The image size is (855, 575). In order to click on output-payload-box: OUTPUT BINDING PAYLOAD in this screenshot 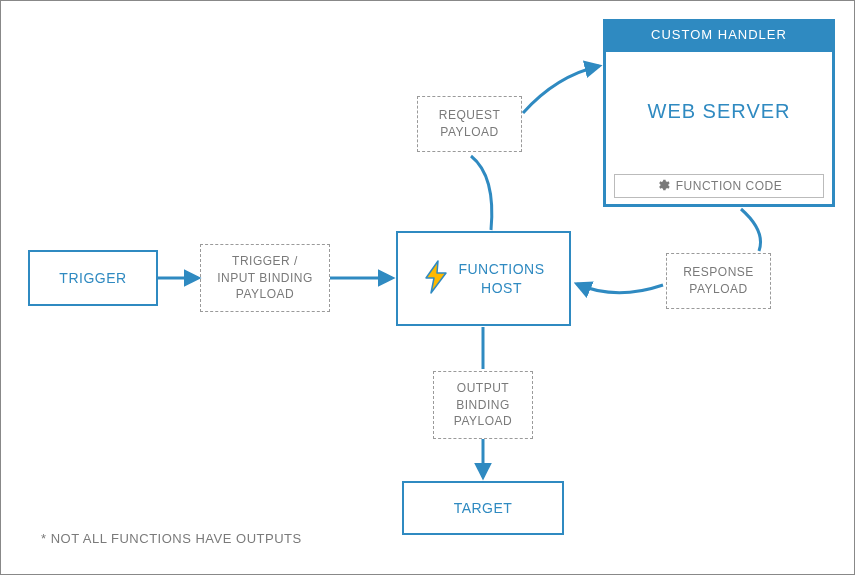, I will do `click(483, 405)`.